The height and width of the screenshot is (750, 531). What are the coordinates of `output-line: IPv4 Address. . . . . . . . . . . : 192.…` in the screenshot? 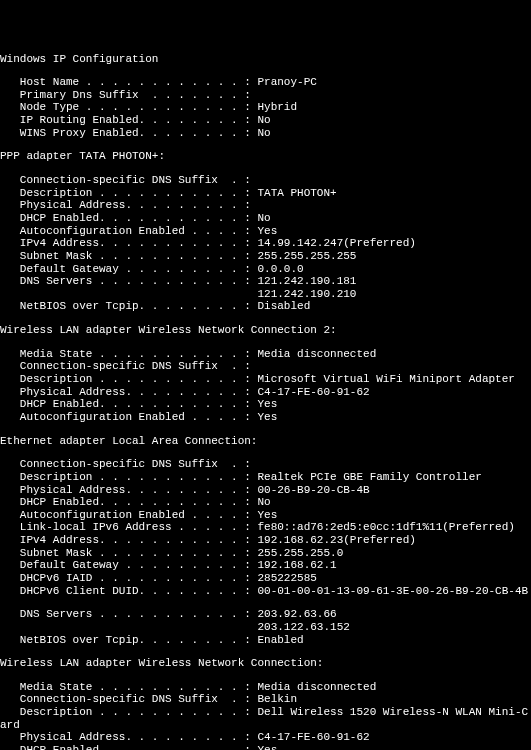 It's located at (266, 540).